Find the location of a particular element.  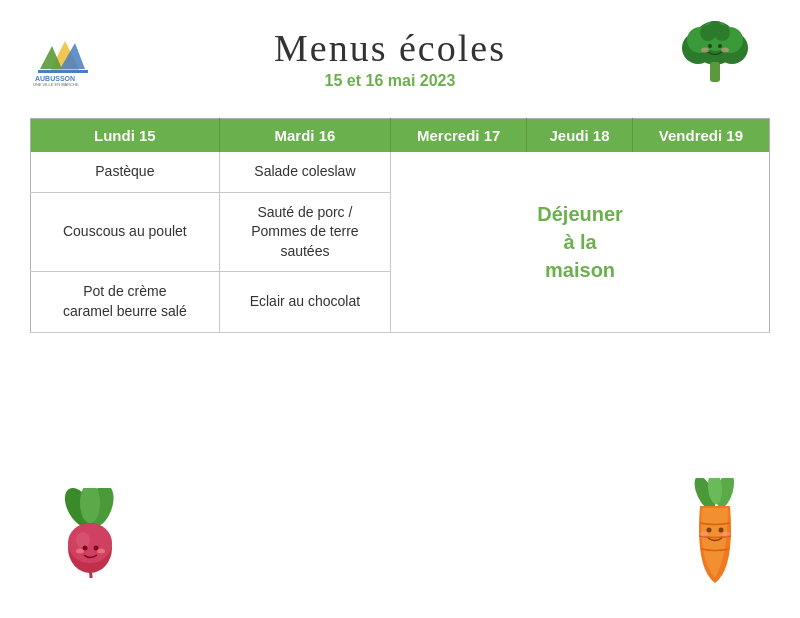

row1-lundi: Pastèque is located at coordinates (126, 172).